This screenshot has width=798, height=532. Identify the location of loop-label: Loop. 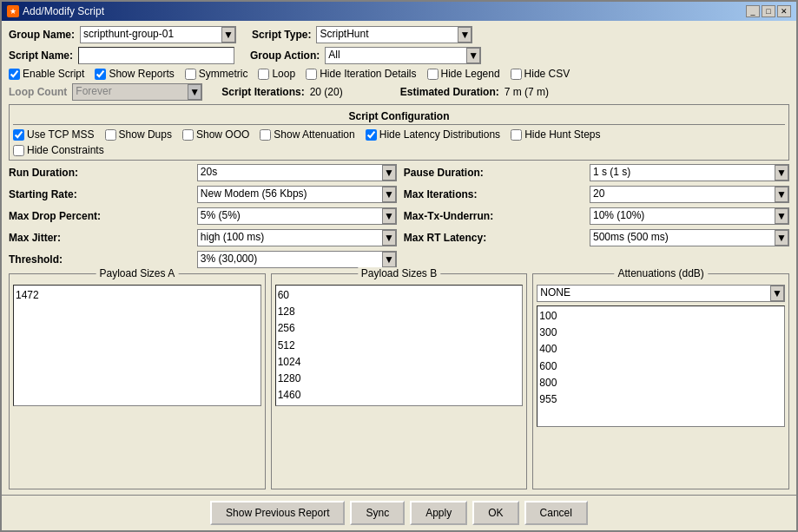
(283, 74).